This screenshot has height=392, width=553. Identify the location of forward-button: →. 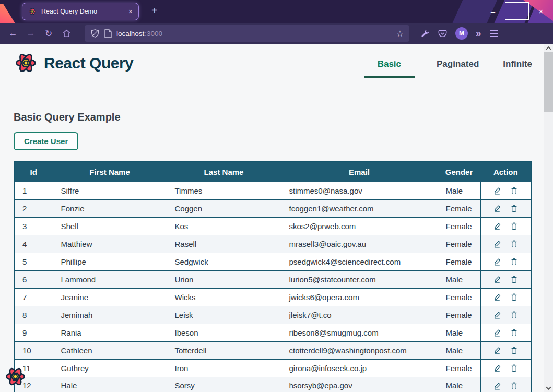
(31, 33).